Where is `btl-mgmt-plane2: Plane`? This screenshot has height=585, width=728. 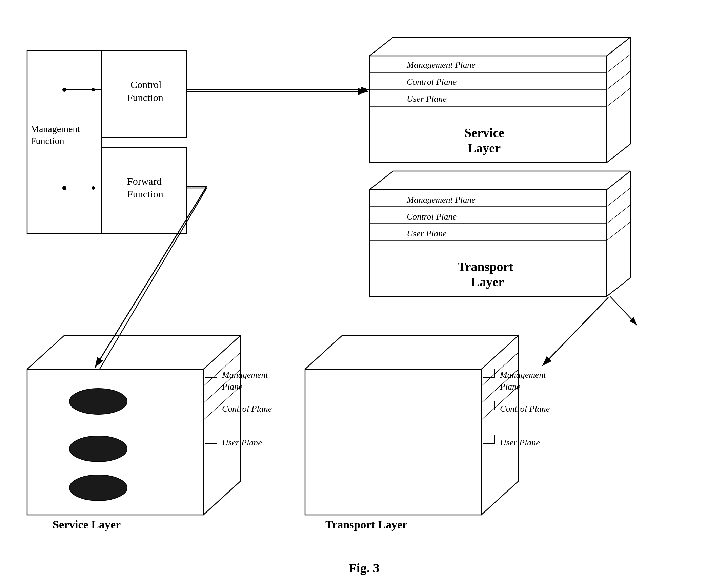
btl-mgmt-plane2: Plane is located at coordinates (510, 387).